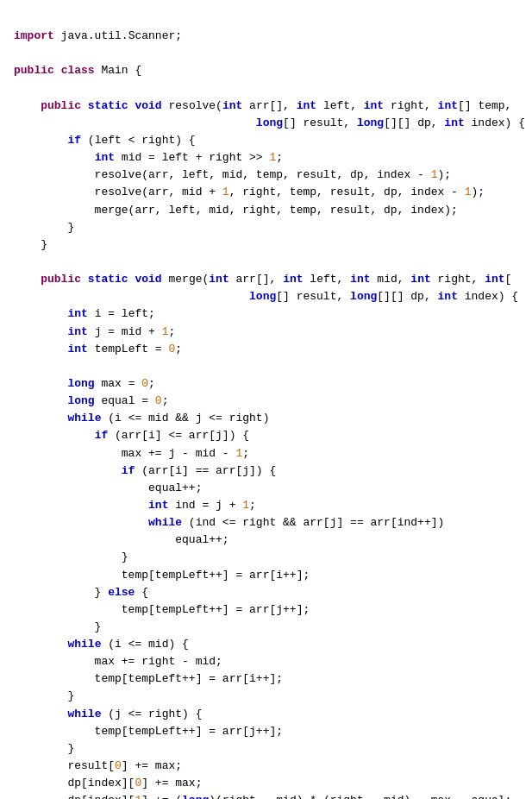 The height and width of the screenshot is (799, 532). Describe the element at coordinates (105, 157) in the screenshot. I see `int-keyword-6: int` at that location.